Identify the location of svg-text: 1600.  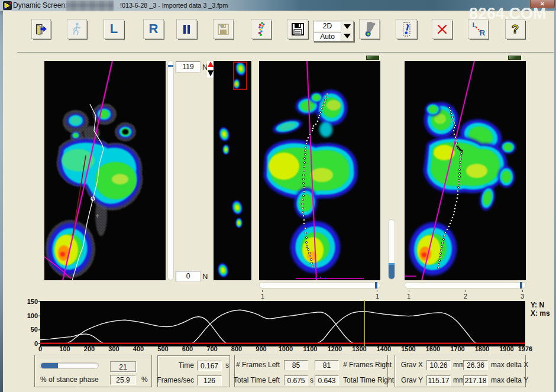
(433, 349).